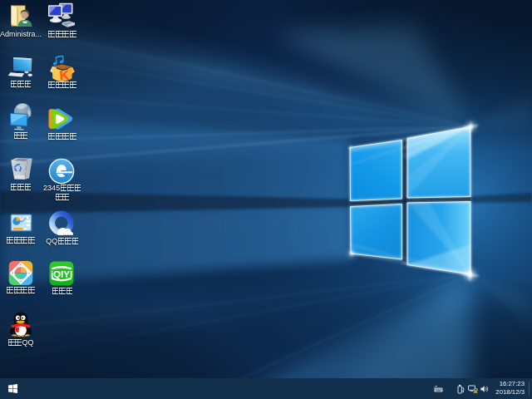  I want to click on svg-text: iQIYI, so click(62, 274).